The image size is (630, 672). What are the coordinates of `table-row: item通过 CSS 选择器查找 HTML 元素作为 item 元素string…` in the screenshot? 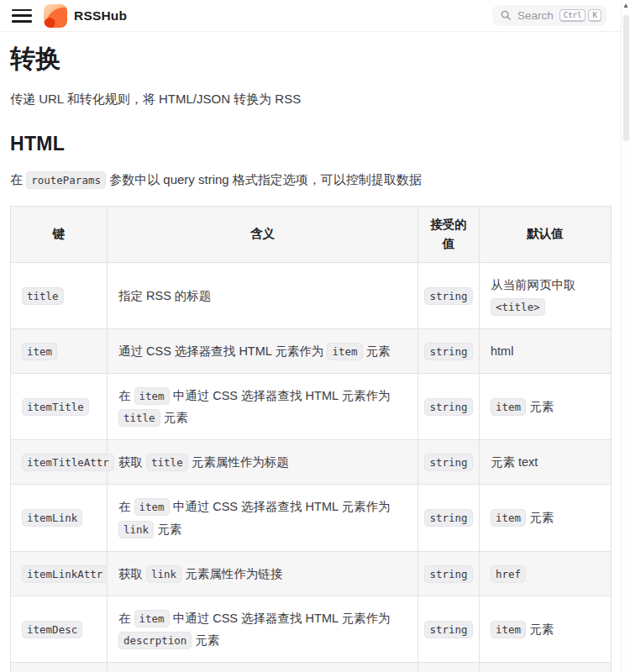 It's located at (311, 351).